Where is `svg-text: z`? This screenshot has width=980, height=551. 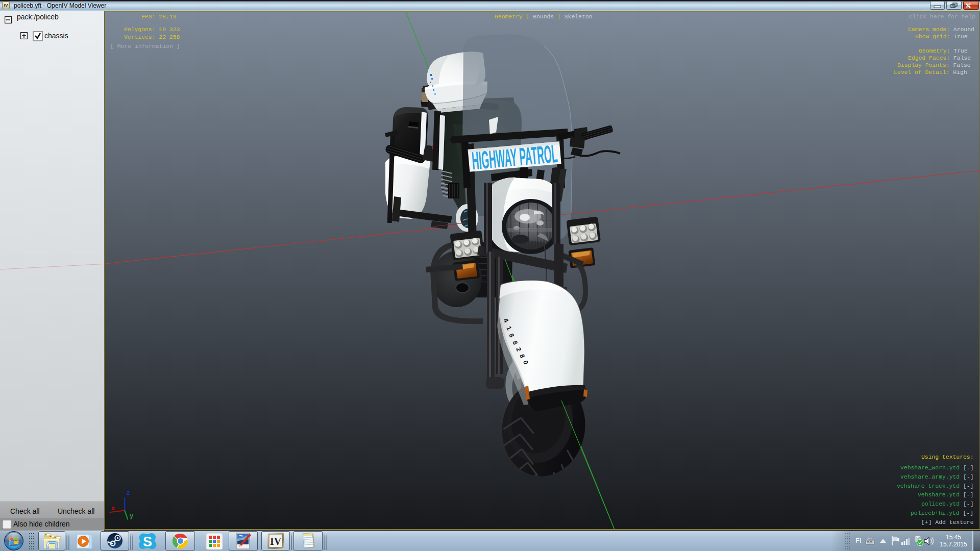 svg-text: z is located at coordinates (129, 493).